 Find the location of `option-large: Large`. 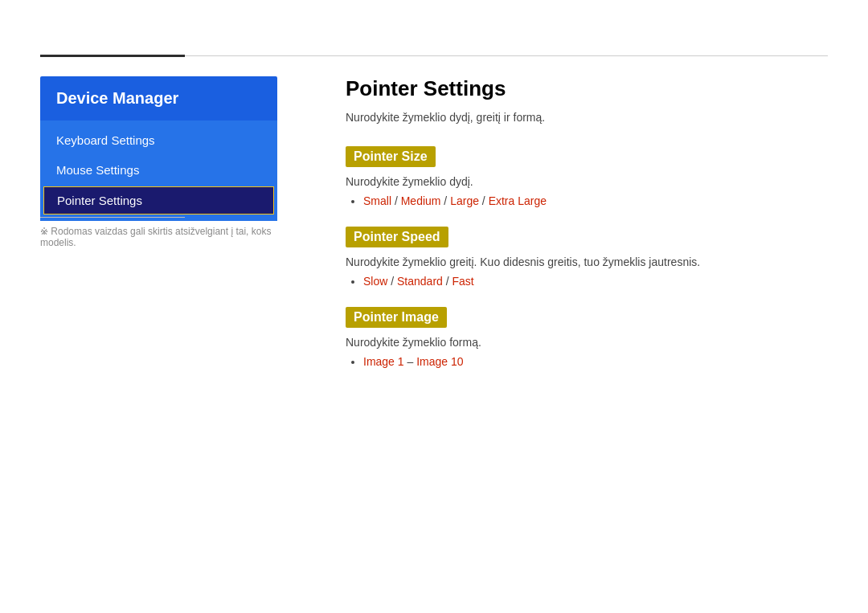

option-large: Large is located at coordinates (465, 201).